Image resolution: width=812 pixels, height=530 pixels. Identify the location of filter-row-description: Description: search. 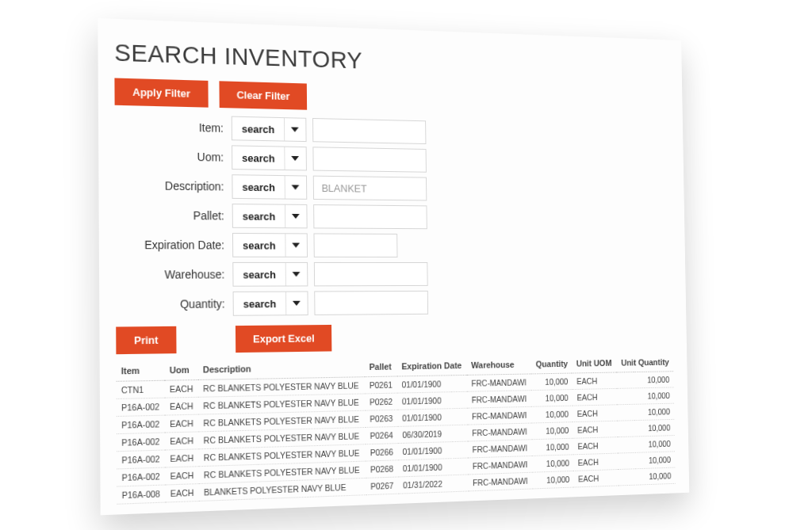
(393, 189).